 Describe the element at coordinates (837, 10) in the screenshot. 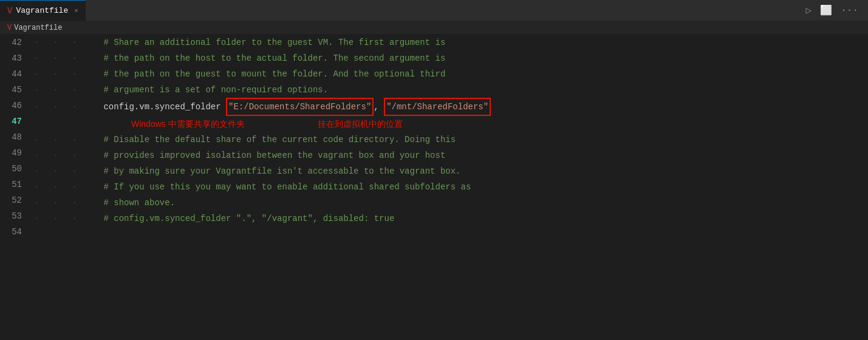

I see `title-bar-actions: ▷ ⬜ ···` at that location.